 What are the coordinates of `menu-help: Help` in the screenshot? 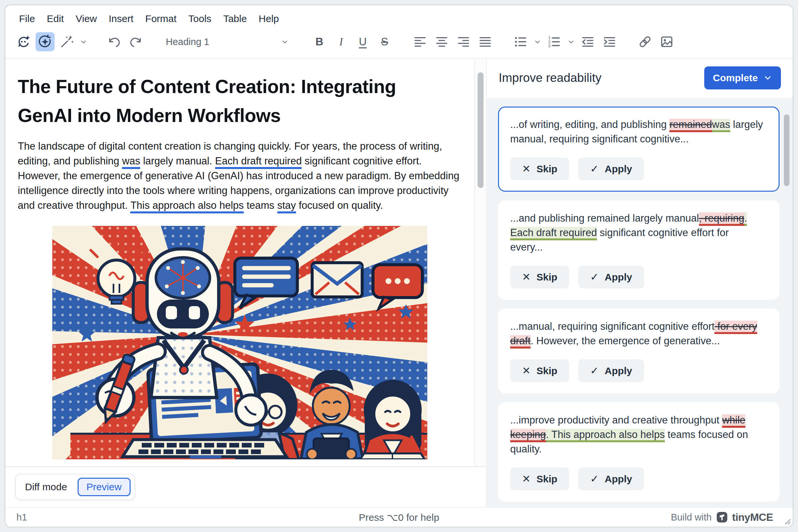 It's located at (269, 19).